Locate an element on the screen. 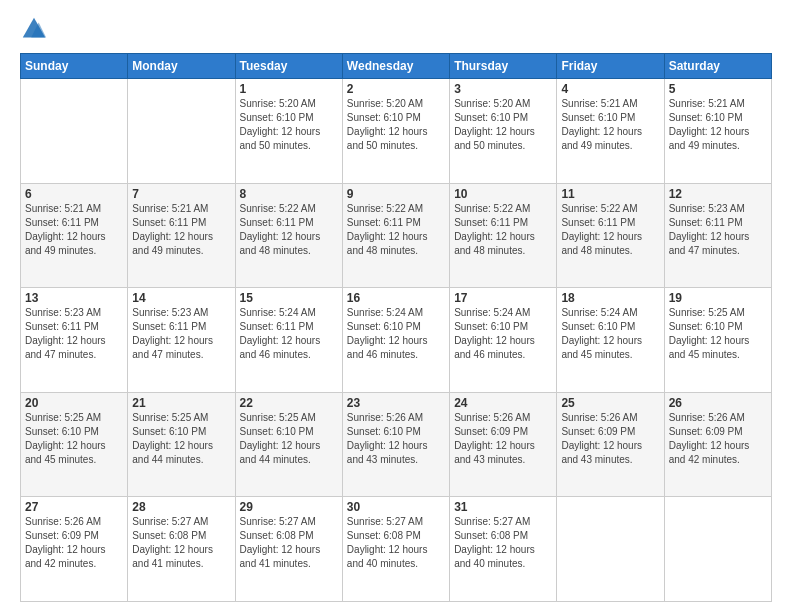 The width and height of the screenshot is (792, 612). calendar-cell: 30Sunrise: 5:27 AM Sunset: 6:08 PM Dayli… is located at coordinates (396, 550).